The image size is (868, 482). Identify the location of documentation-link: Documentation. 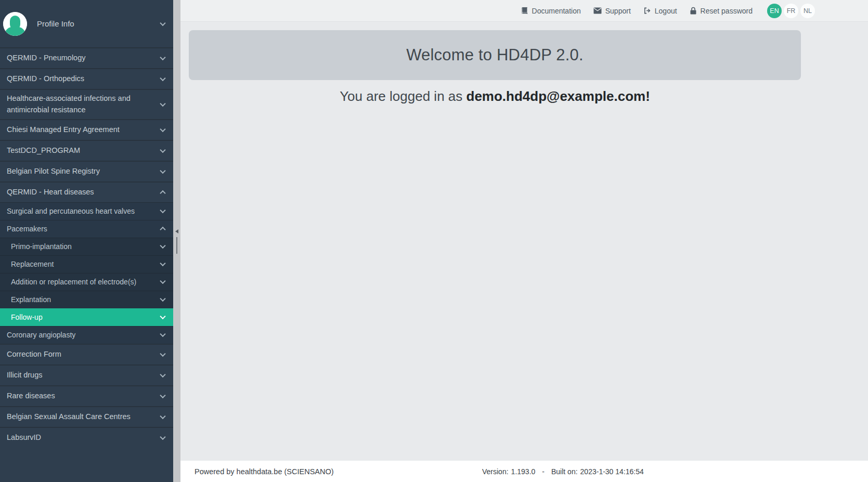
(551, 11).